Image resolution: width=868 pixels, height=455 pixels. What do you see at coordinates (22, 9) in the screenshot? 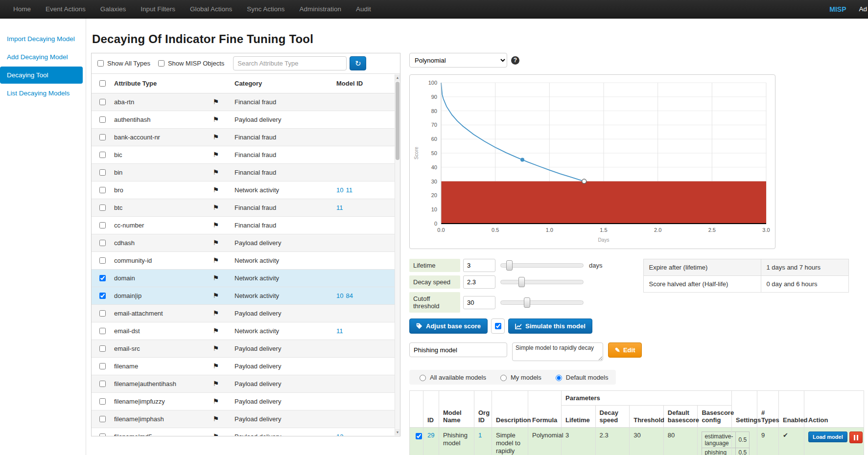
I see `nav-home: Home` at bounding box center [22, 9].